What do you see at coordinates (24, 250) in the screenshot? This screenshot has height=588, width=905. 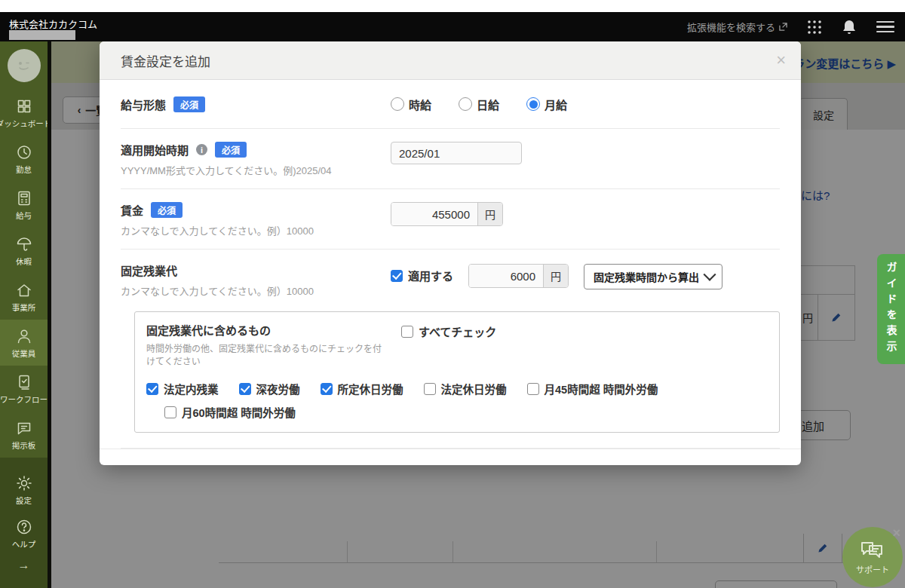 I see `sidebar-item-leave: 休暇` at bounding box center [24, 250].